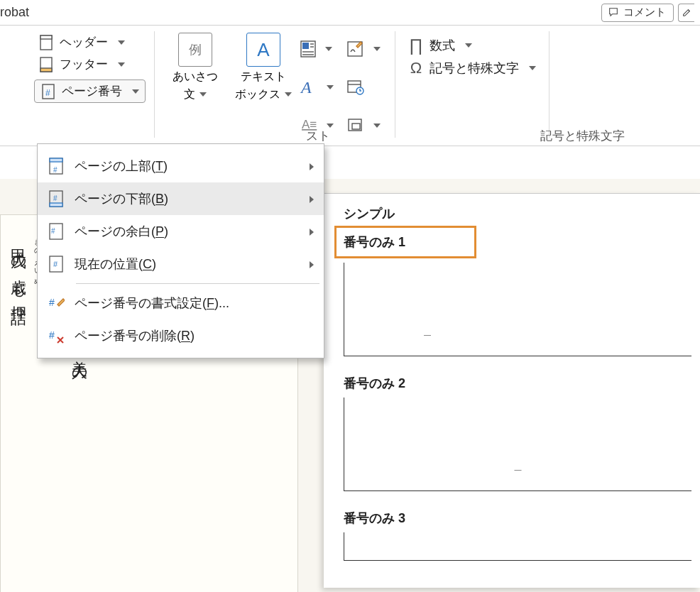 The width and height of the screenshot is (700, 592). What do you see at coordinates (56, 336) in the screenshot?
I see `hash-remove-icon: #` at bounding box center [56, 336].